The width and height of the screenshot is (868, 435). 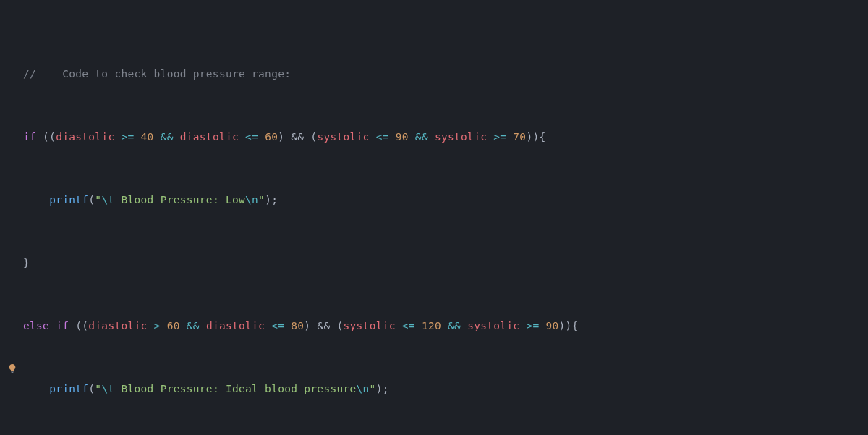 What do you see at coordinates (446, 200) in the screenshot?
I see `code-line: printf("\t Blood Pressure: Low\n");` at bounding box center [446, 200].